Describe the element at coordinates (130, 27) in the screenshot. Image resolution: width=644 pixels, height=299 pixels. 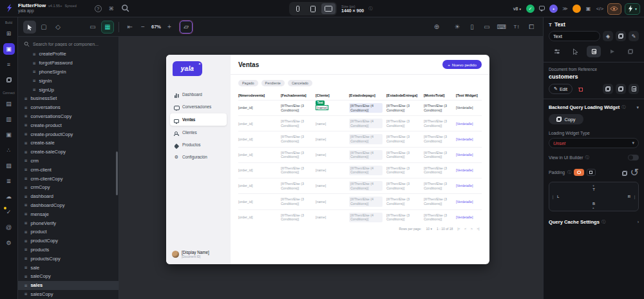
I see `collapse-panel-icon: ⇤` at that location.